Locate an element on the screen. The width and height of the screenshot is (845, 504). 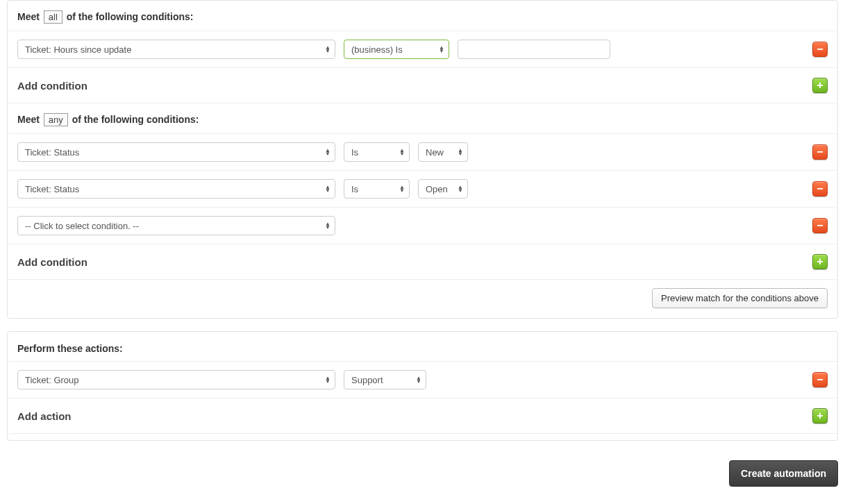
condition-operator-select: (business) Is ▲▼ is located at coordinates (396, 49).